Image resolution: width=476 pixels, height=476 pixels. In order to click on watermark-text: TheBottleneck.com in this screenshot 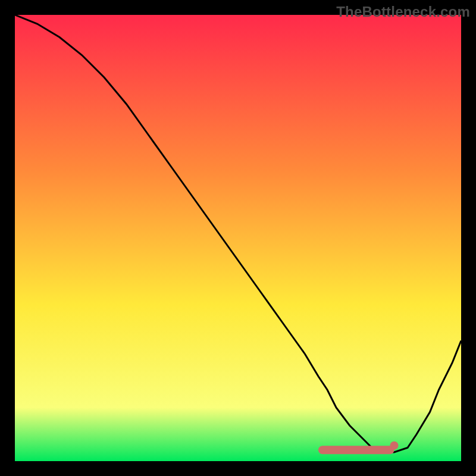, I will do `click(403, 12)`.